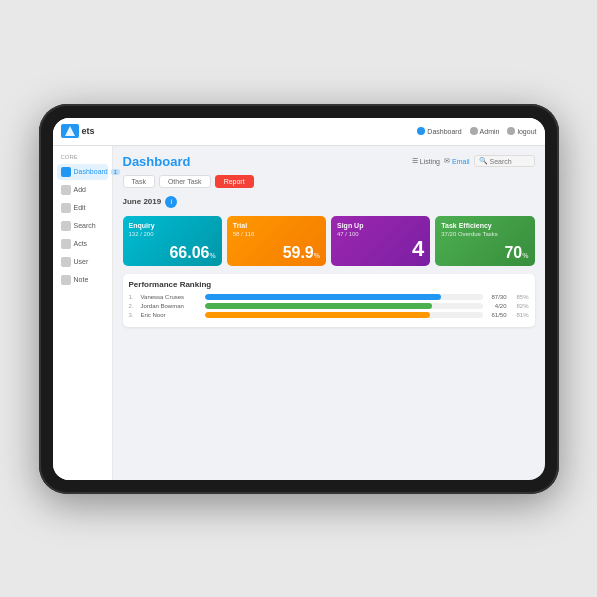 This screenshot has height=597, width=597. I want to click on admin-nav-icon, so click(474, 131).